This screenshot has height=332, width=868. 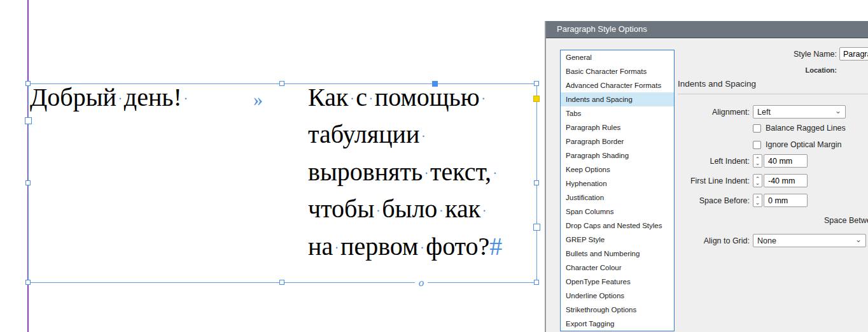 What do you see at coordinates (153, 97) in the screenshot?
I see `document-word: день!` at bounding box center [153, 97].